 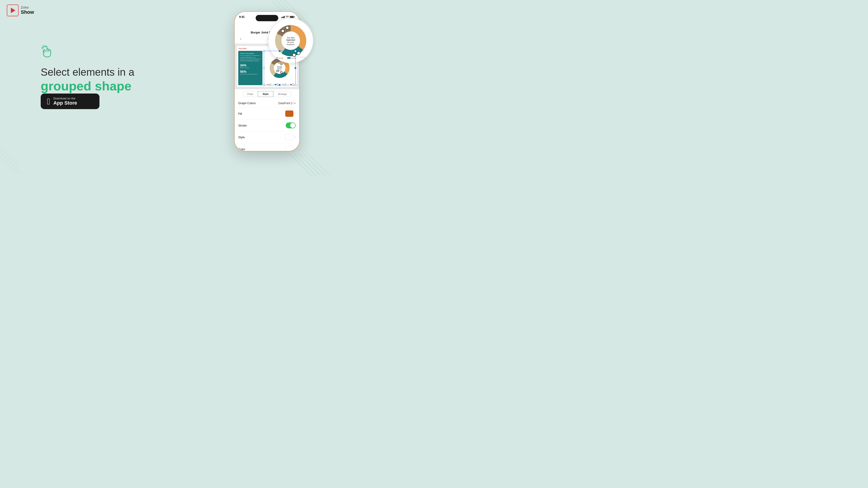 What do you see at coordinates (290, 40) in the screenshot?
I see `svg-text: important` at bounding box center [290, 40].